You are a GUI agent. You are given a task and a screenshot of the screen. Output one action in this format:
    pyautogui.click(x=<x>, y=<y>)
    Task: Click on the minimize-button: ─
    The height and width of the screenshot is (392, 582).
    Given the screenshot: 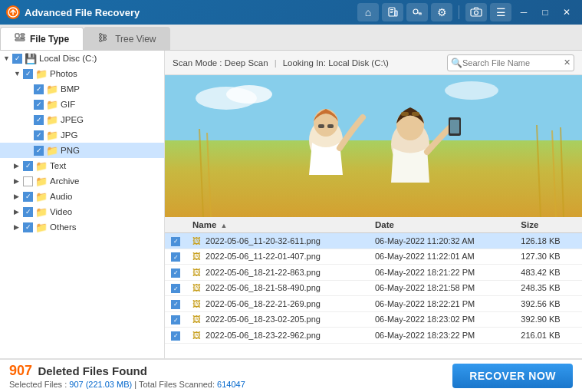 What is the action you would take?
    pyautogui.click(x=524, y=12)
    